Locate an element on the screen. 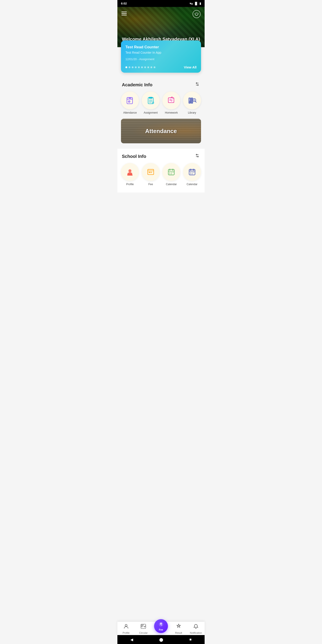 The image size is (322, 644). academic-info-title: Academic Info is located at coordinates (137, 85).